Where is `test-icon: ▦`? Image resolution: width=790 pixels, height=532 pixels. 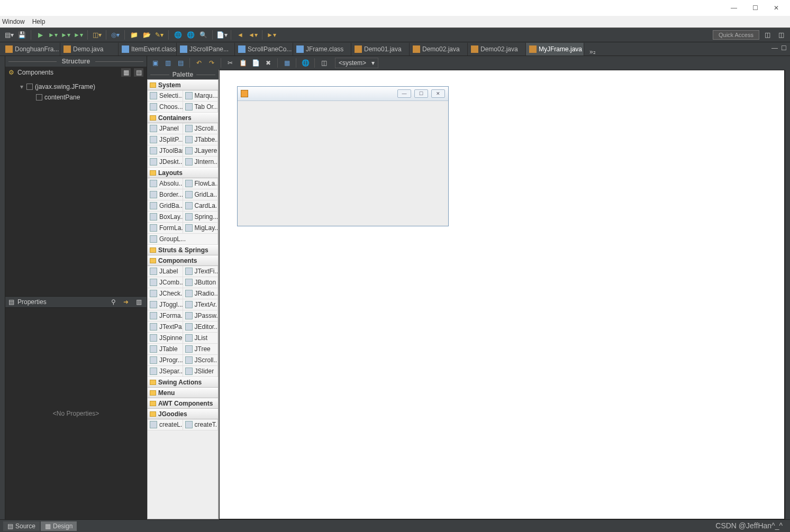
test-icon: ▦ is located at coordinates (287, 63).